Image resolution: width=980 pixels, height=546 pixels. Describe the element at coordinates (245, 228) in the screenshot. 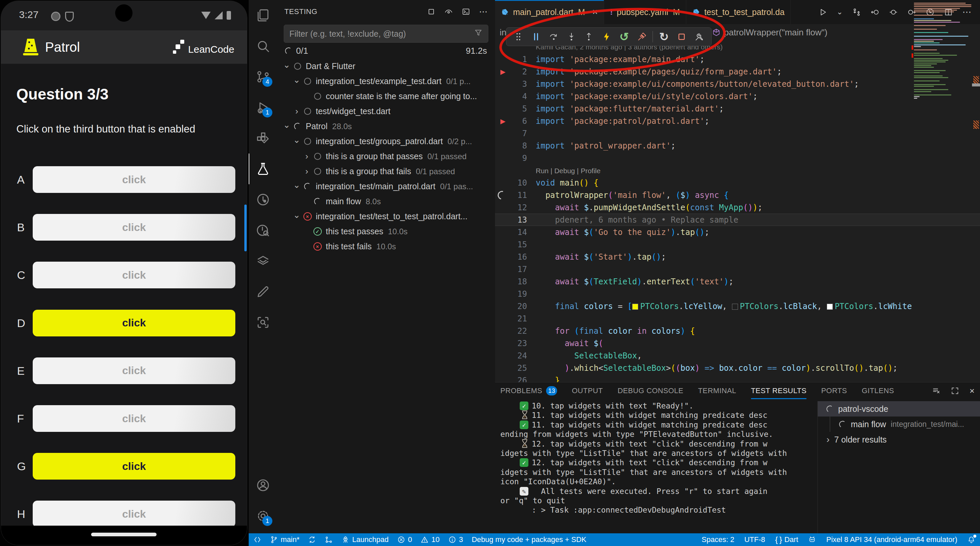

I see `phone-scrollbar-thumb` at that location.